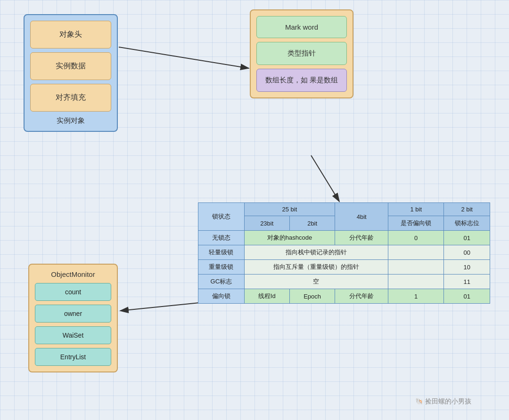 The height and width of the screenshot is (420, 509). I want to click on col-4bit: 4bit, so click(362, 217).